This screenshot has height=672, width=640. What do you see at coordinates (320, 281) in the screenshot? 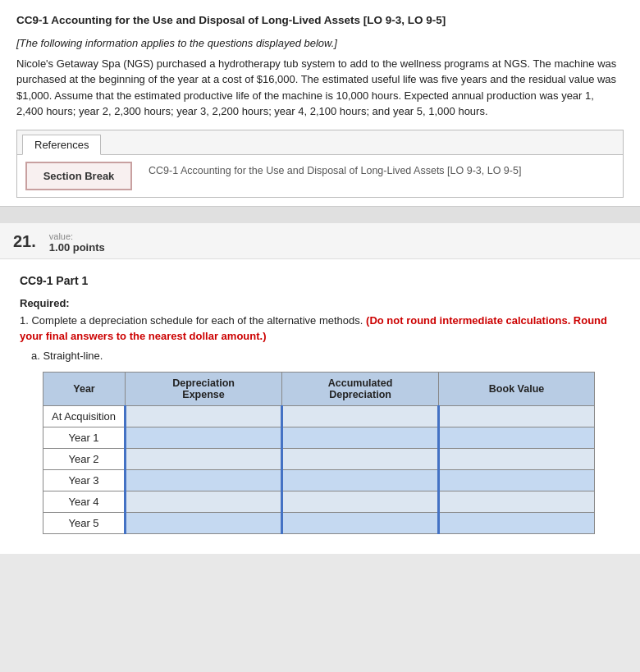
I see `part-title: CC9-1 Part 1` at bounding box center [320, 281].